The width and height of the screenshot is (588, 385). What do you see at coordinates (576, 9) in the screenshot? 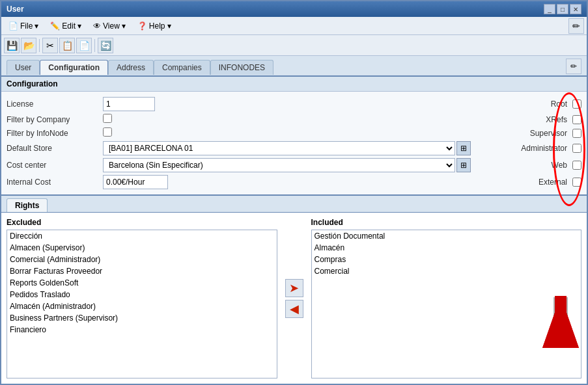
I see `close-button: ✕` at bounding box center [576, 9].